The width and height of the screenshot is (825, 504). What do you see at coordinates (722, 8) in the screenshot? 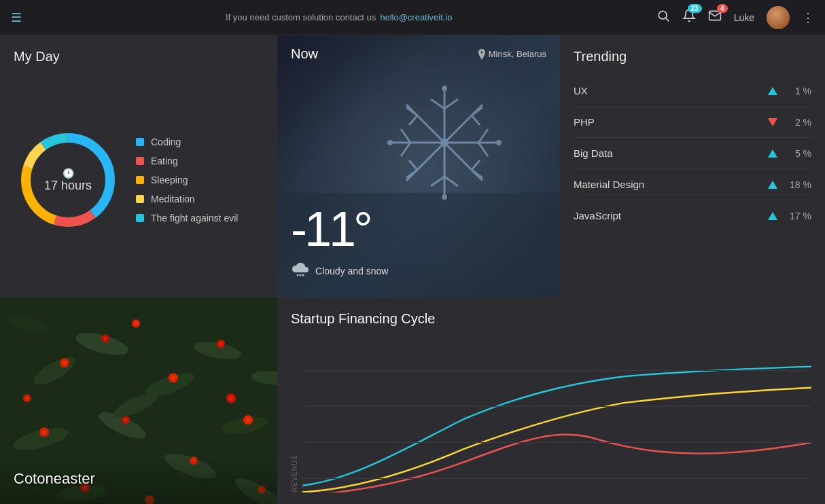
I see `messages-badge: 4` at bounding box center [722, 8].